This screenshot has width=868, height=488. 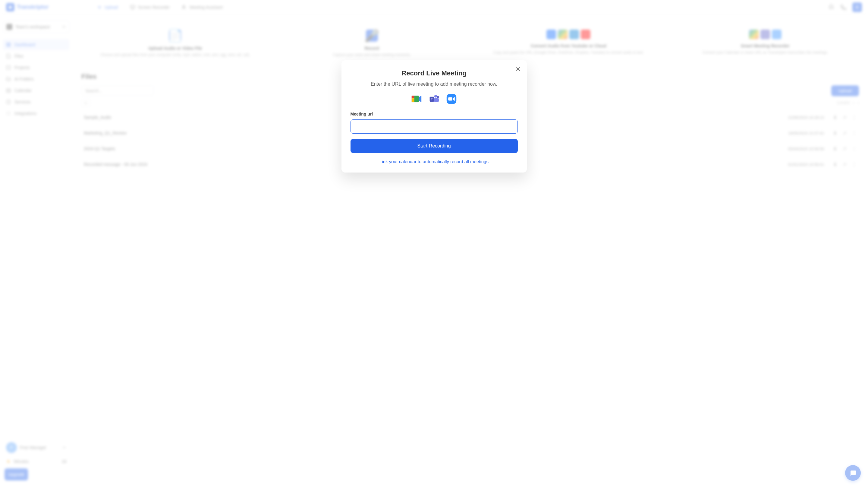 What do you see at coordinates (518, 69) in the screenshot?
I see `close-icon` at bounding box center [518, 69].